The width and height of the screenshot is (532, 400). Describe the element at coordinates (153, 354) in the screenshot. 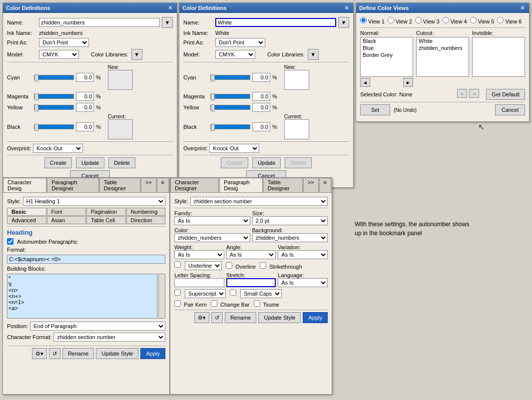

I see `apply-btn-1: Apply` at that location.